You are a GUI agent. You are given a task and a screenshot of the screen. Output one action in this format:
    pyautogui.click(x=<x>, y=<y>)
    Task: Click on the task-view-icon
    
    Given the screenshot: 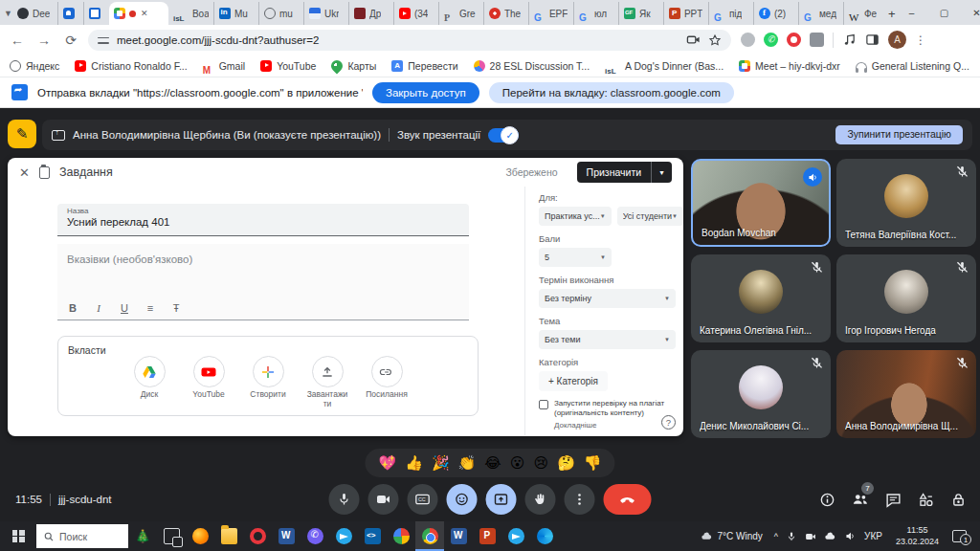 What is the action you would take?
    pyautogui.click(x=171, y=536)
    